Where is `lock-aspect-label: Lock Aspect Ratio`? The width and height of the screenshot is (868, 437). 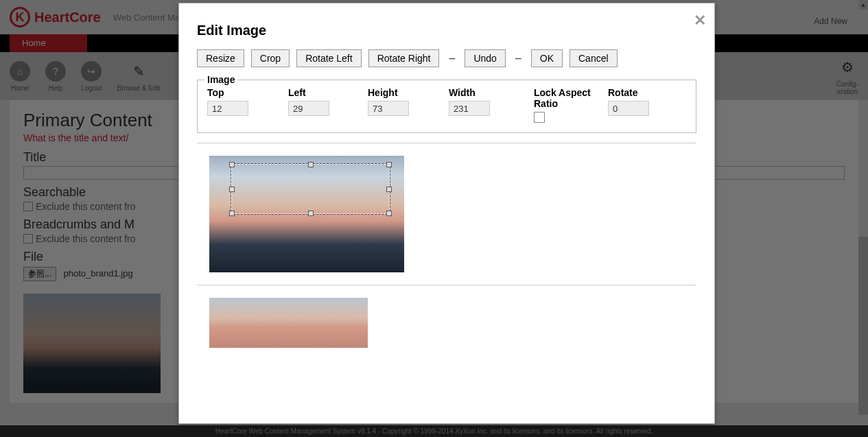 lock-aspect-label: Lock Aspect Ratio is located at coordinates (571, 98).